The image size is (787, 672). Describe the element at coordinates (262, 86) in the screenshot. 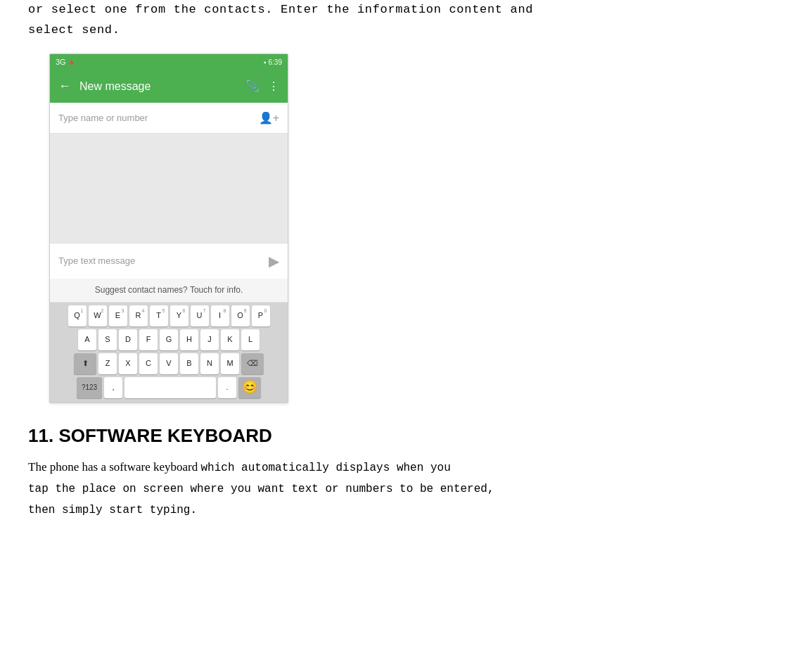

I see `header-icons: 📎 ⋮` at that location.